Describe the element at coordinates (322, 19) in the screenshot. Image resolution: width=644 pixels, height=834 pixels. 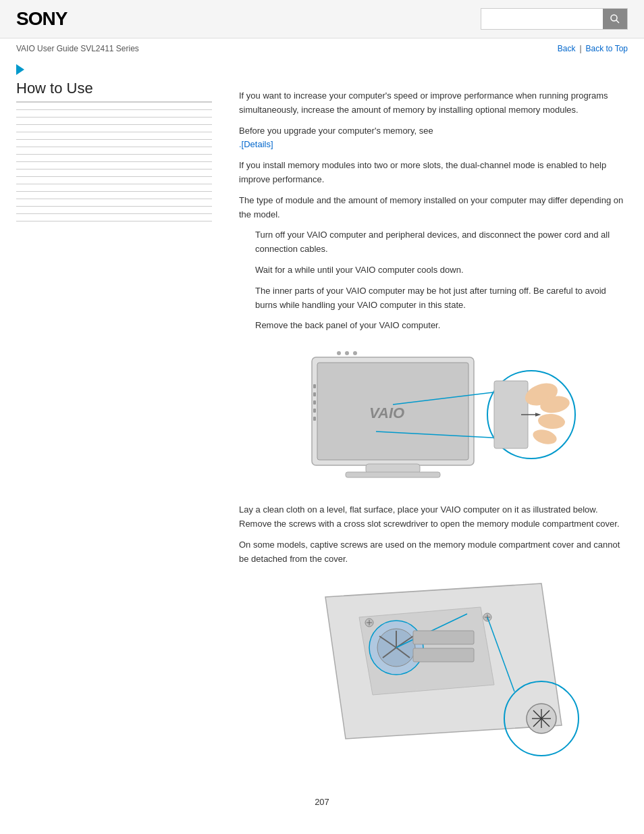
I see `header: SONY` at that location.